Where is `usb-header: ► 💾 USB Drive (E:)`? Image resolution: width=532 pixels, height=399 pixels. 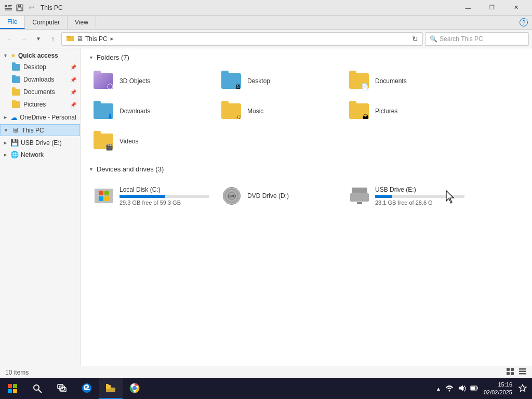
usb-header: ► 💾 USB Drive (E:) is located at coordinates (40, 142).